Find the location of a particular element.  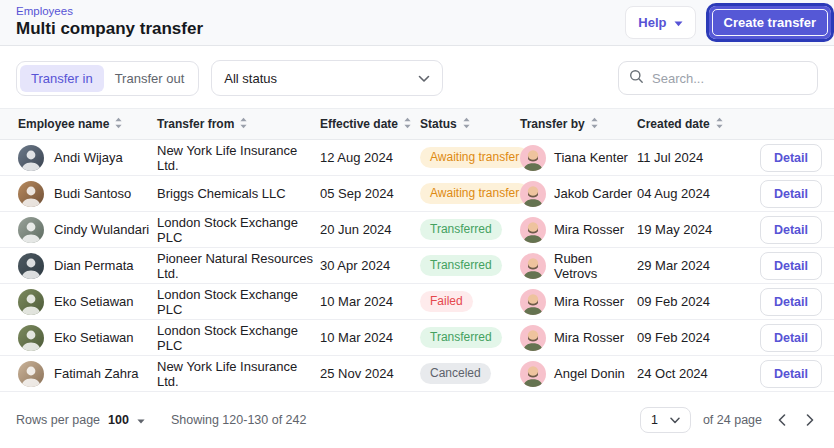

transfer-by-name: Jakob Carder is located at coordinates (593, 194).